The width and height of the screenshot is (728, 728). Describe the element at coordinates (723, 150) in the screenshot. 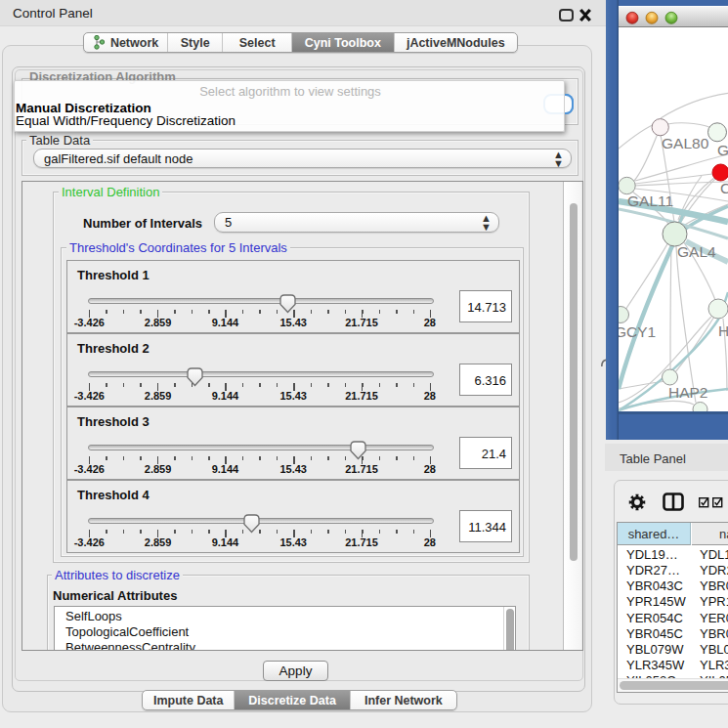

I see `svg-text: GAL` at that location.